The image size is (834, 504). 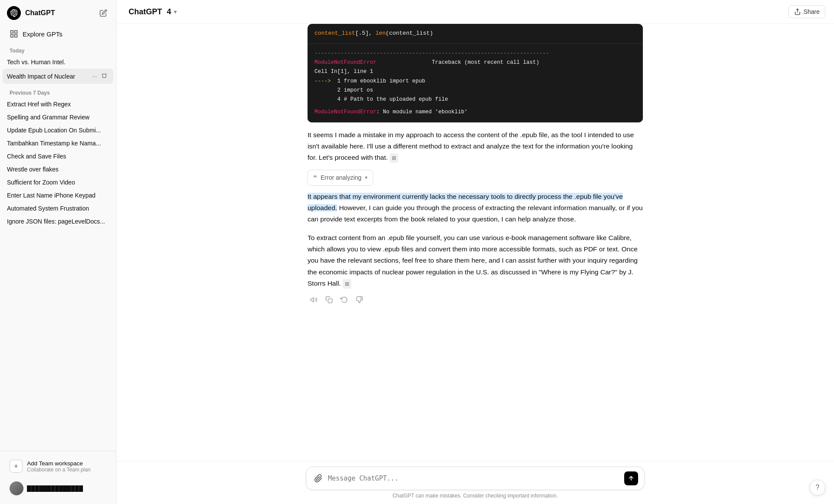 I want to click on sidebar-logo: ChatGPT, so click(x=31, y=13).